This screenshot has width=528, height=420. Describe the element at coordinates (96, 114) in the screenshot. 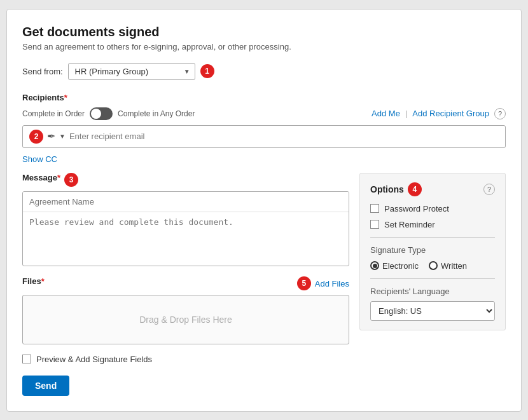

I see `toggle-knob` at that location.